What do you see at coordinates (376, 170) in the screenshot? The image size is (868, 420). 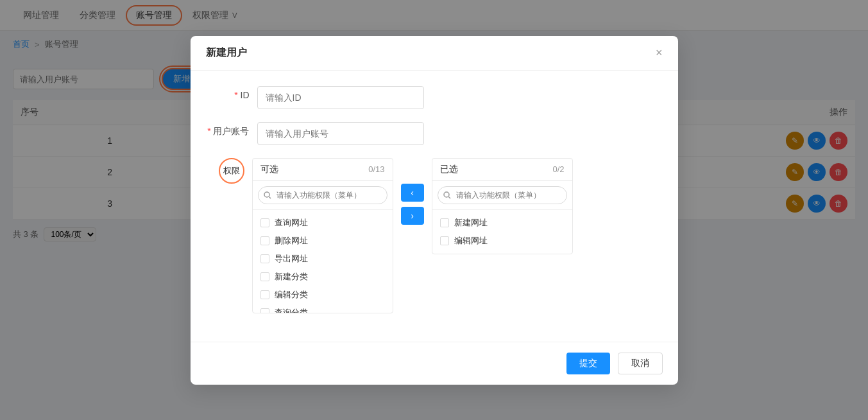 I see `available-count: 0/13` at bounding box center [376, 170].